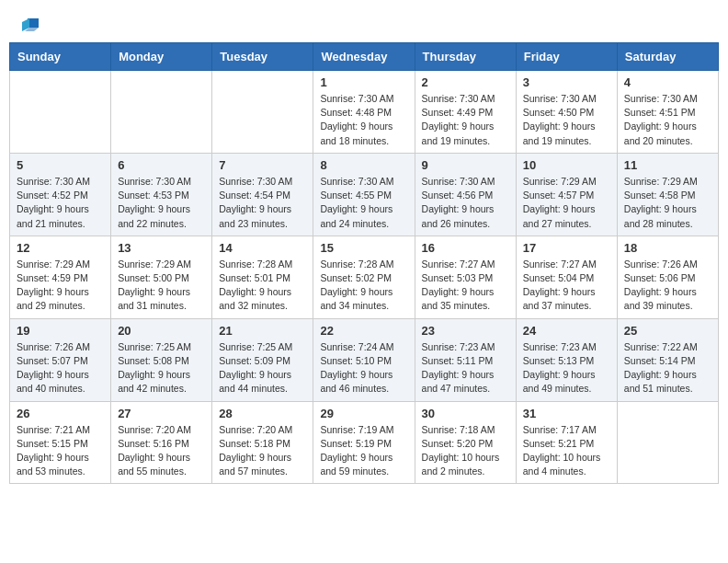 The height and width of the screenshot is (563, 728). Describe the element at coordinates (364, 57) in the screenshot. I see `header-row: SundayMondayTuesdayWednesdayThursdayFrid…` at that location.